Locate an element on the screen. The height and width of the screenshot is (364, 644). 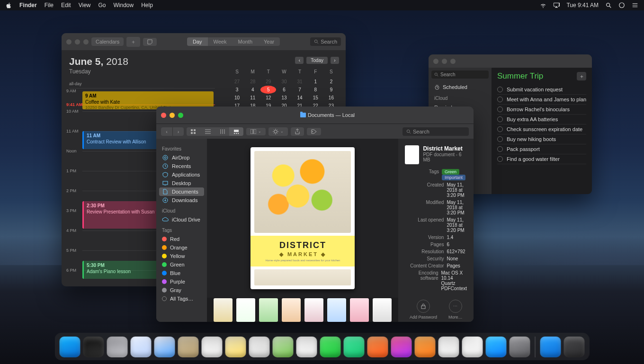
action-button: ⌄ is located at coordinates (278, 132).